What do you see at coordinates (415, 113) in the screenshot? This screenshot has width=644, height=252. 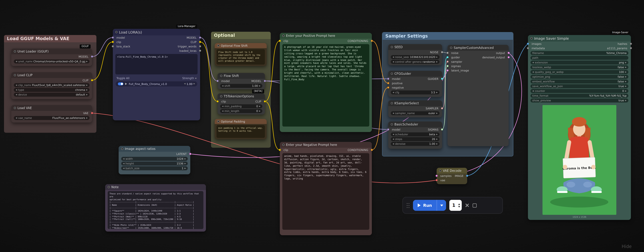 I see `widget-sampler-name: sampler_name euler` at bounding box center [415, 113].